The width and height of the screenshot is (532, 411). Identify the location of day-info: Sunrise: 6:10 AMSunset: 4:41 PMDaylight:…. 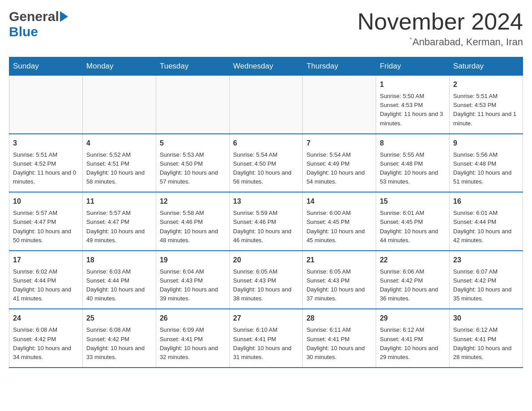
(266, 344).